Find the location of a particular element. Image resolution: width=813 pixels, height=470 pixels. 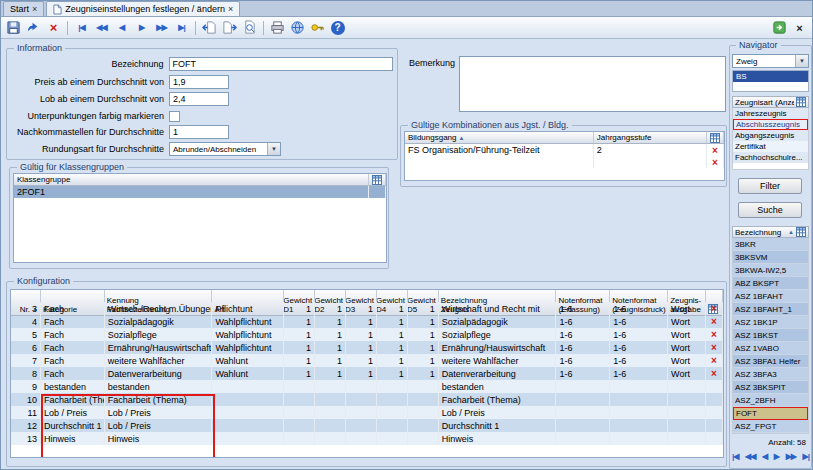

bezeichnung-item: ASZ_FPGT is located at coordinates (770, 426).